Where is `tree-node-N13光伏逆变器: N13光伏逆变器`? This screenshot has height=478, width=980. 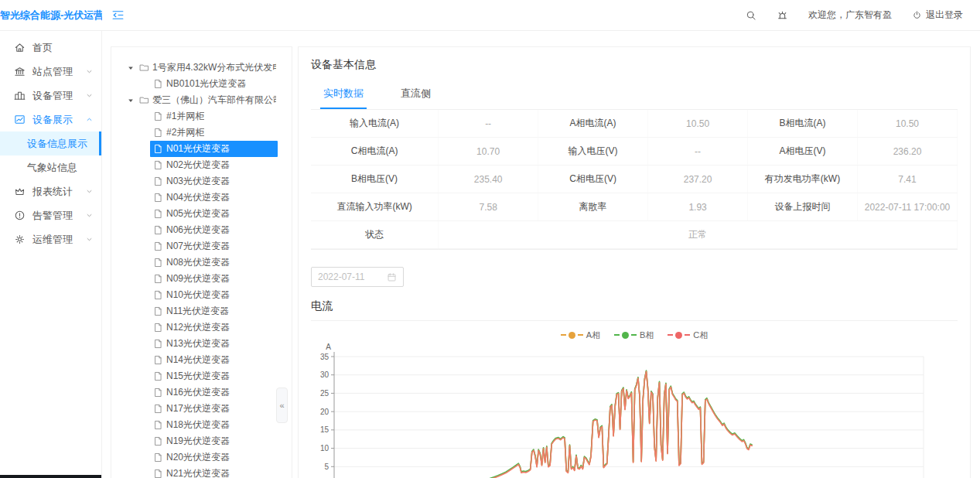 tree-node-N13光伏逆变器: N13光伏逆变器 is located at coordinates (201, 343).